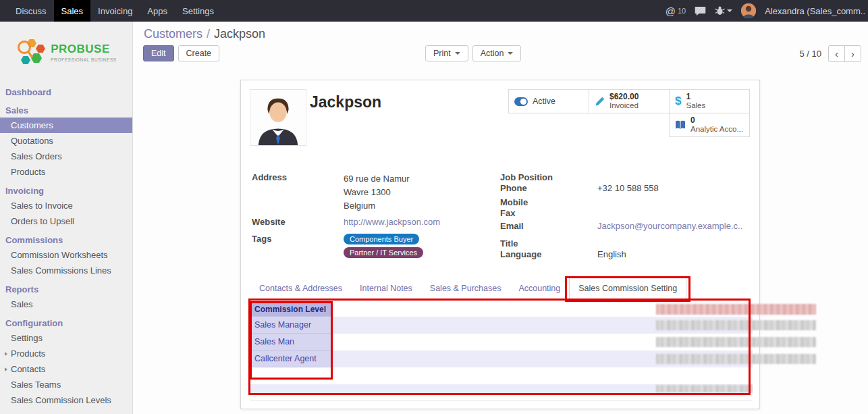 The image size is (868, 414). Describe the element at coordinates (66, 240) in the screenshot. I see `sidebar-heading-commissions: Commissions` at that location.